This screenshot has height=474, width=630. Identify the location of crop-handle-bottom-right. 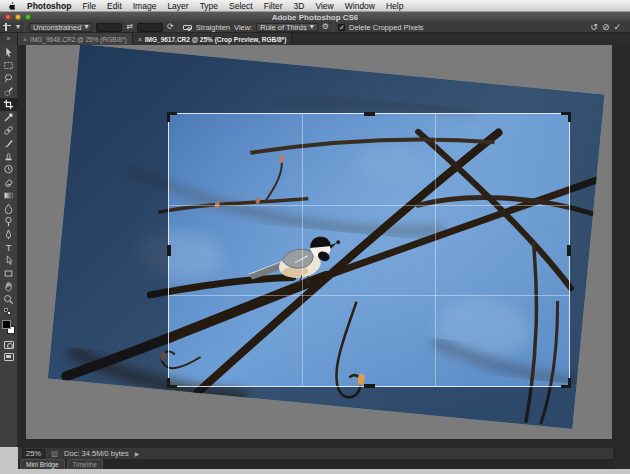
(566, 383).